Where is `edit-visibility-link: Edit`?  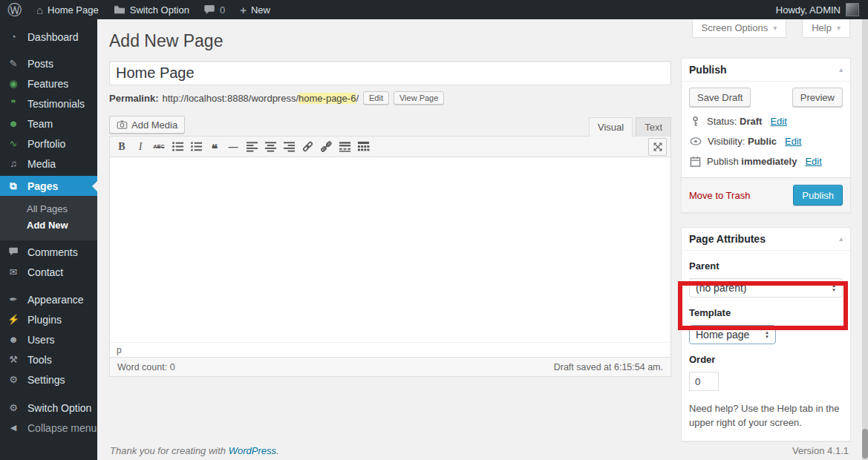 edit-visibility-link: Edit is located at coordinates (793, 141).